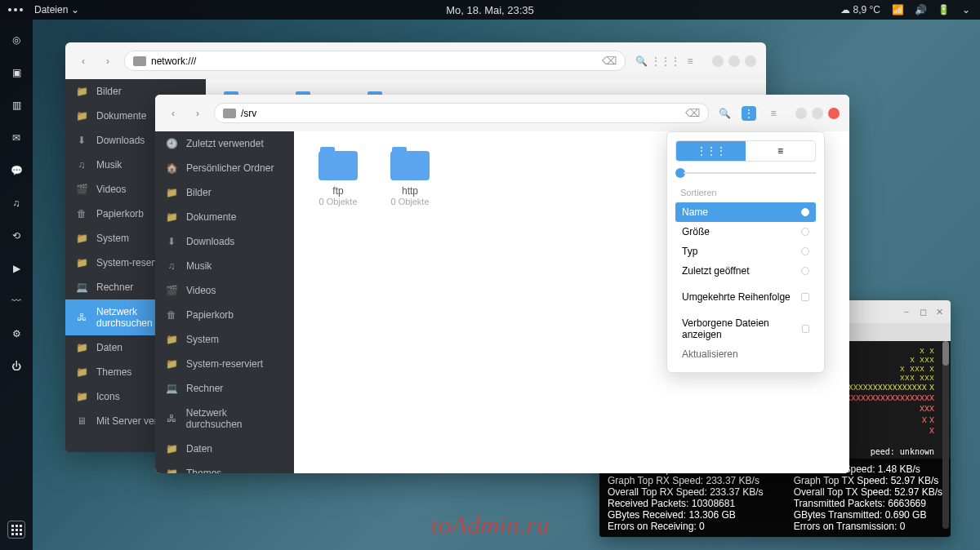  Describe the element at coordinates (235, 419) in the screenshot. I see `sidebar-item-label: Netzwerk durchsuchen` at that location.